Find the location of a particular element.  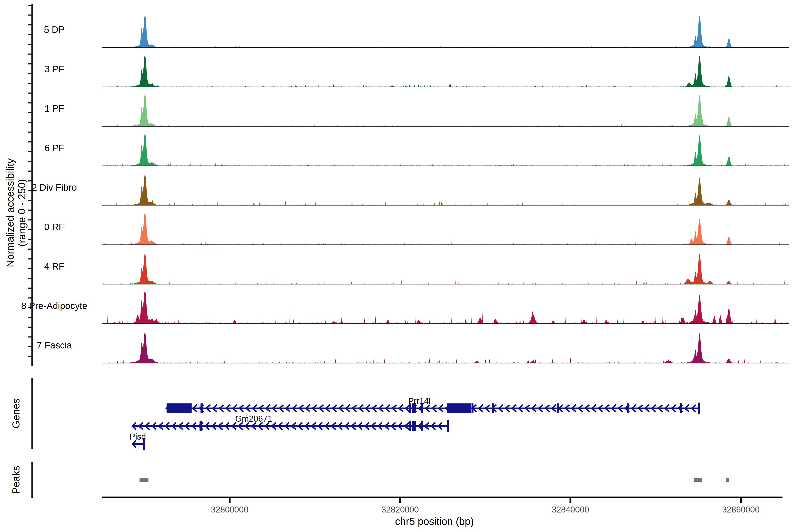

coverage-signal-6-pf is located at coordinates (446, 150).